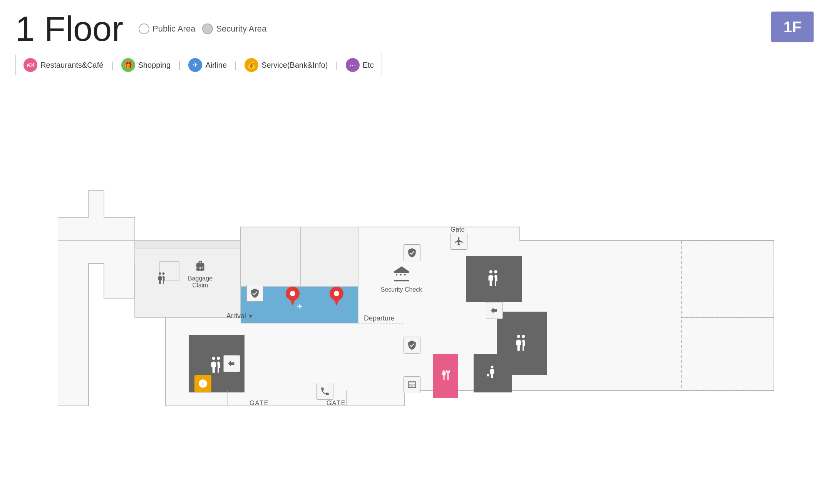 The height and width of the screenshot is (504, 829). What do you see at coordinates (141, 29) in the screenshot?
I see `header: 1 Floor Public Area Security Area` at bounding box center [141, 29].